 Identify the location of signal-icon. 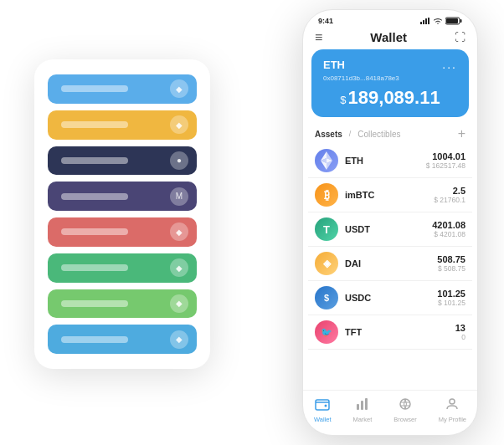
(425, 21).